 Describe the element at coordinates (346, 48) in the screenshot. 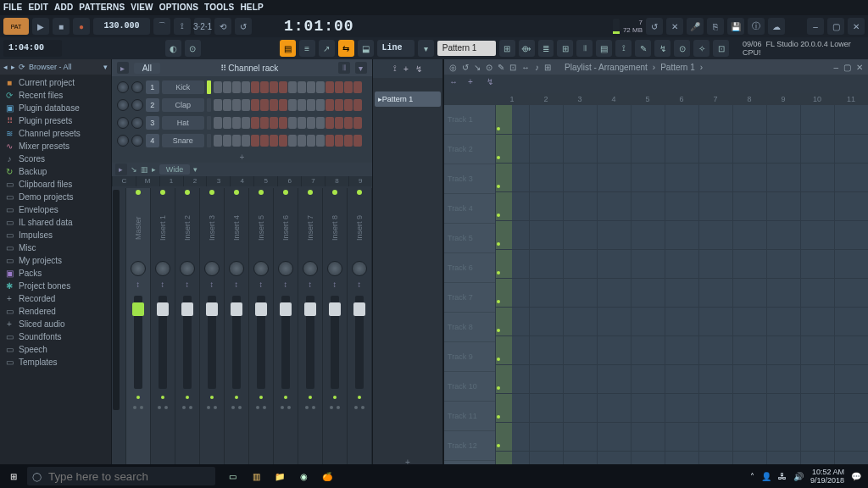

I see `view-mixer-button: ⇆` at that location.